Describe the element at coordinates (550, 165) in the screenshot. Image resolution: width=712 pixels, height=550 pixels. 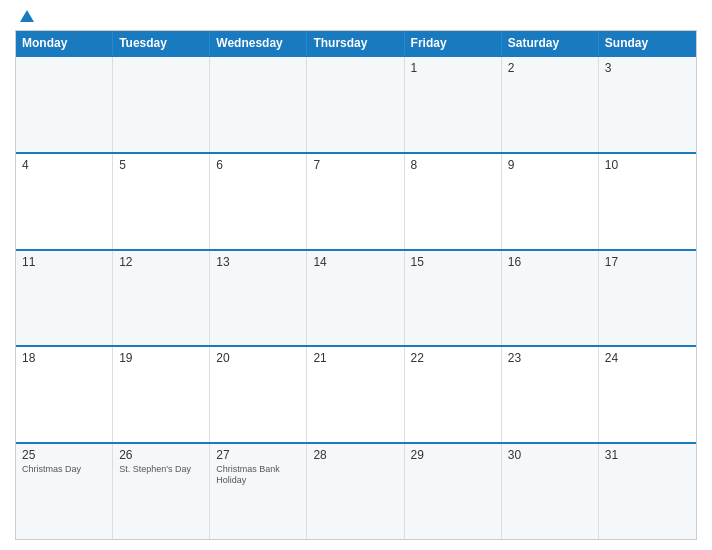
I see `day-number: 9` at that location.